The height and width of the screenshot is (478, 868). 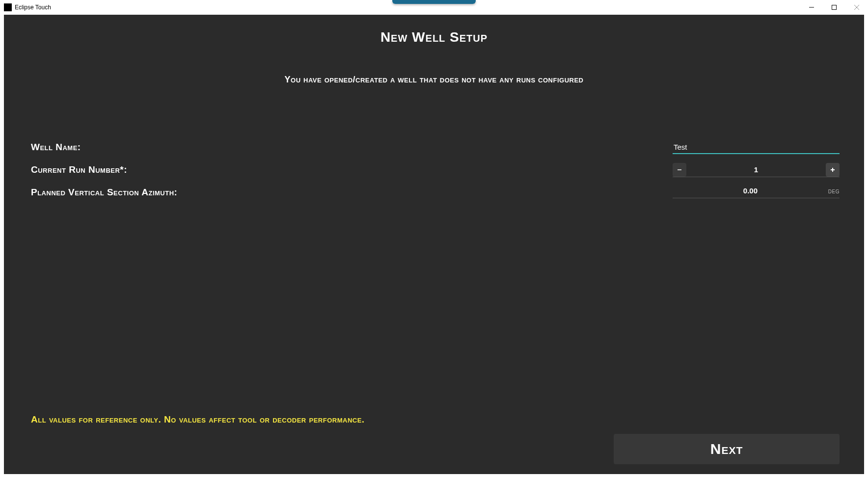 What do you see at coordinates (833, 170) in the screenshot?
I see `plus-icon` at bounding box center [833, 170].